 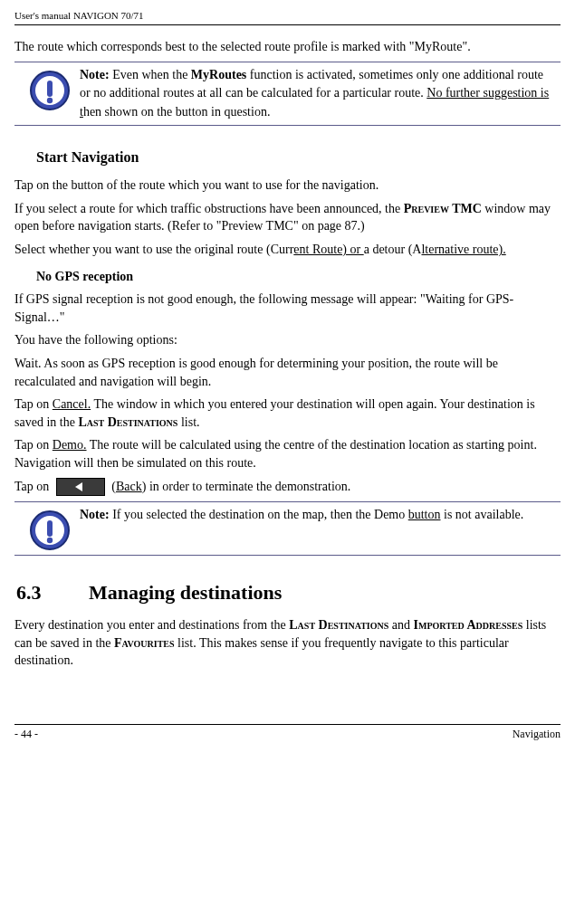 I want to click on back-button-icon, so click(x=81, y=487).